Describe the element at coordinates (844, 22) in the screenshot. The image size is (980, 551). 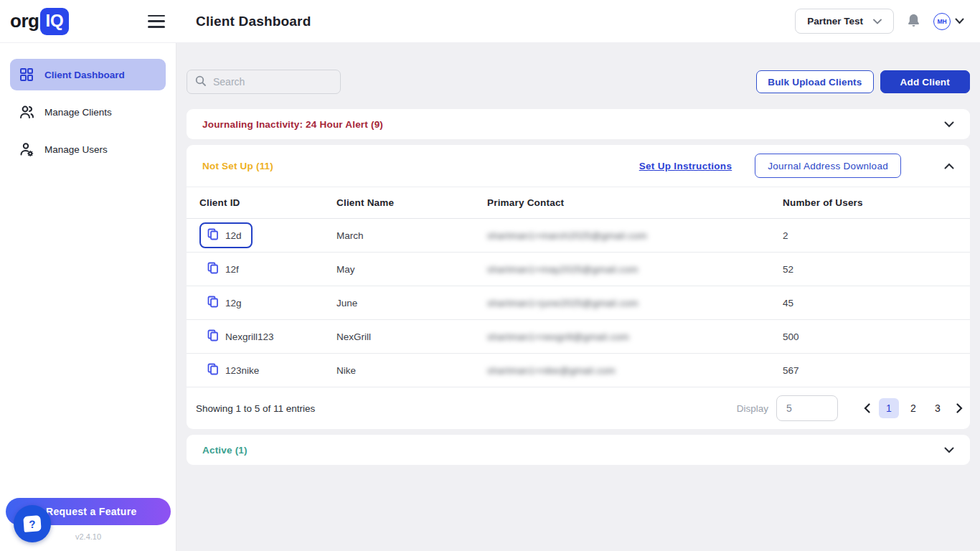
I see `partner-selector: Partner Test` at that location.